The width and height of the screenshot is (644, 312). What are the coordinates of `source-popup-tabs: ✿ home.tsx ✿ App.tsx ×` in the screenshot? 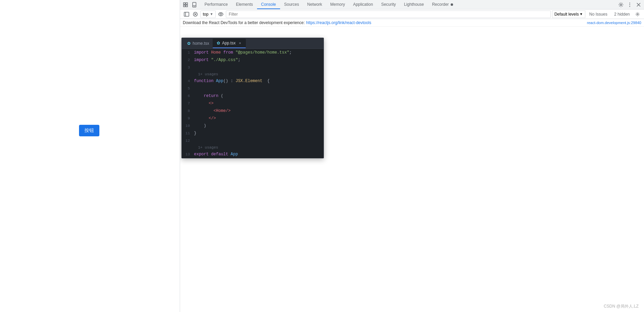 It's located at (253, 43).